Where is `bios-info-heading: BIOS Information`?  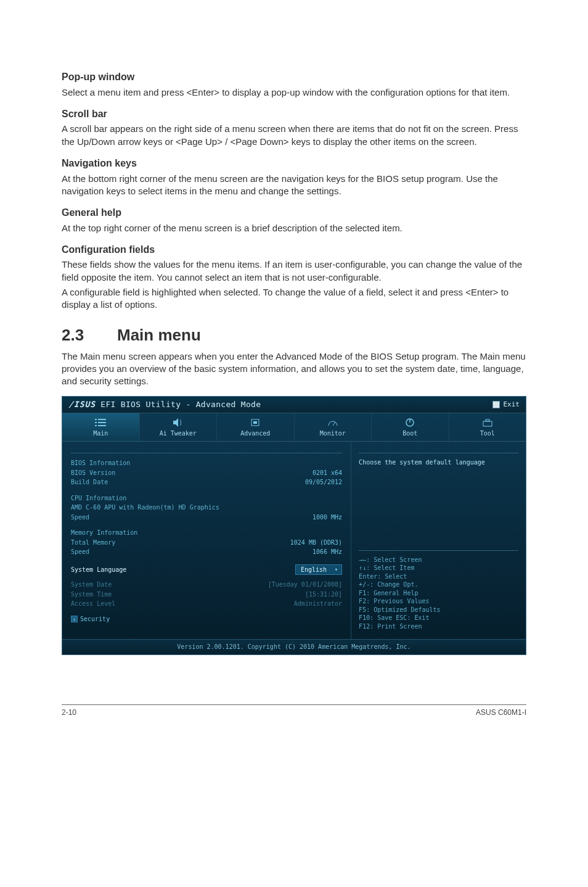 bios-info-heading: BIOS Information is located at coordinates (100, 463).